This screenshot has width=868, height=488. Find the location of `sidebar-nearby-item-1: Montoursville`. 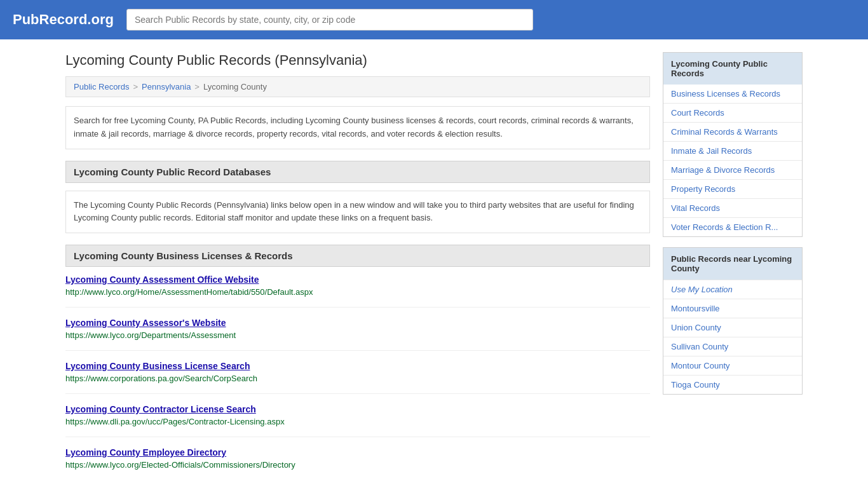

sidebar-nearby-item-1: Montoursville is located at coordinates (733, 308).